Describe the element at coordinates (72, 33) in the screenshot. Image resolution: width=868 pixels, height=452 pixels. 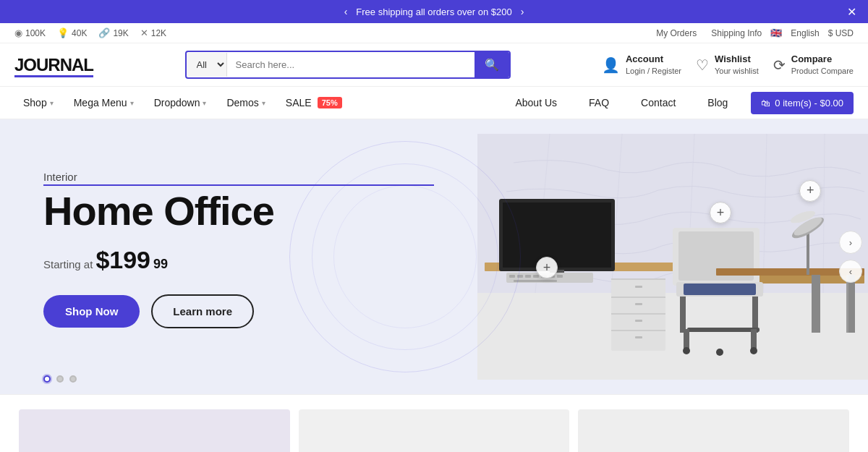
I see `stat-likes: 💡 40K` at that location.